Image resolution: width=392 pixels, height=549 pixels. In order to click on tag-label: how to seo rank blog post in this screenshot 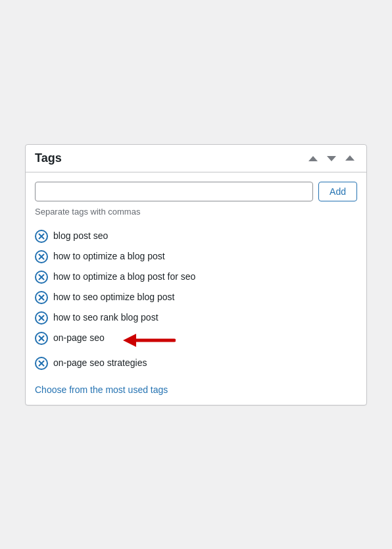, I will do `click(106, 317)`.